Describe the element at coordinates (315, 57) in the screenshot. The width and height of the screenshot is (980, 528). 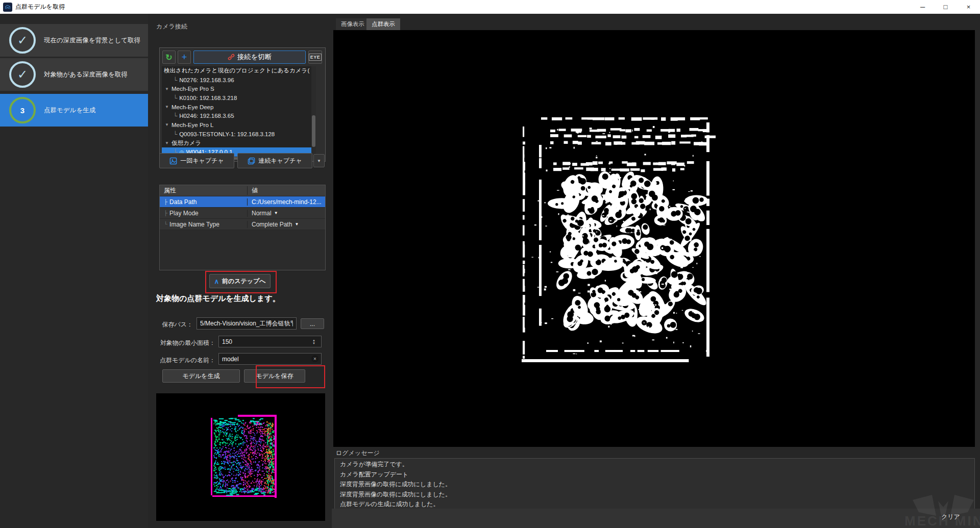
I see `eye-viewer-button: EYE` at that location.